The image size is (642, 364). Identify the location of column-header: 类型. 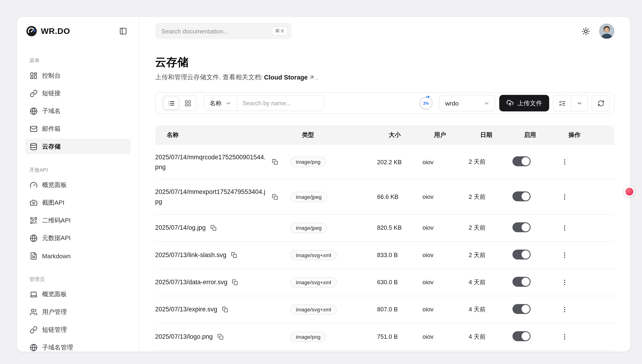
(345, 135).